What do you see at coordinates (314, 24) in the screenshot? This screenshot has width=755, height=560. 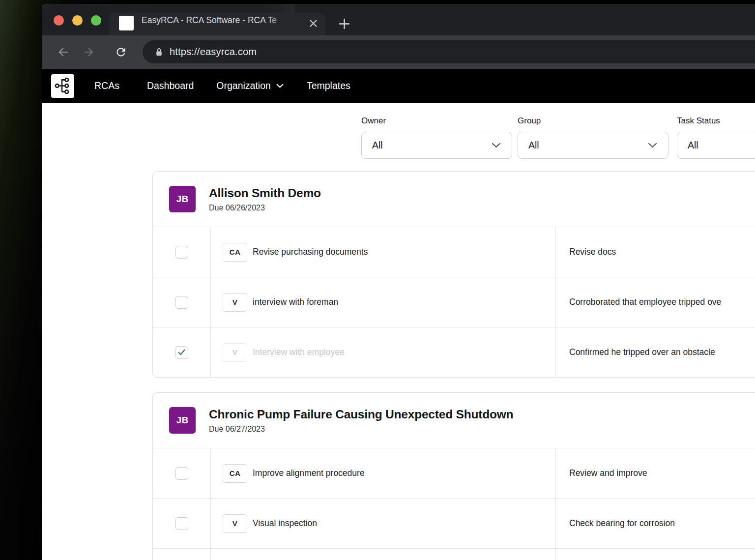 I see `tab-close-icon` at bounding box center [314, 24].